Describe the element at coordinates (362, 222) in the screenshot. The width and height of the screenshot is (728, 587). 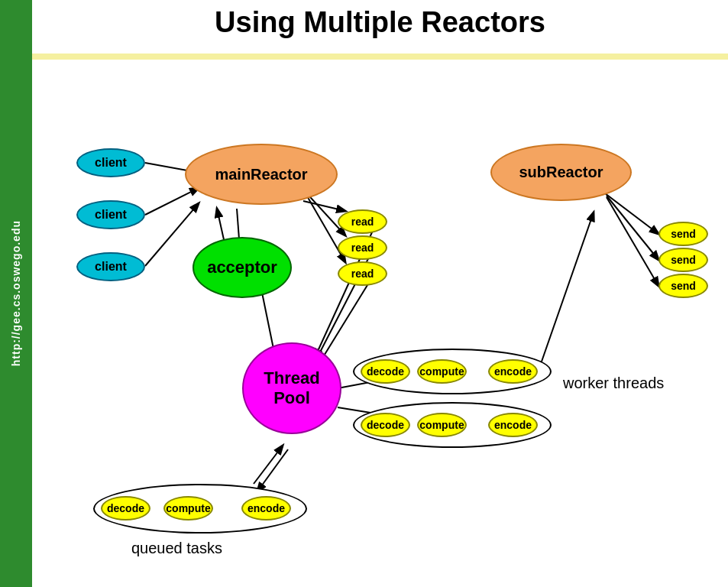
I see `read-1: read` at that location.